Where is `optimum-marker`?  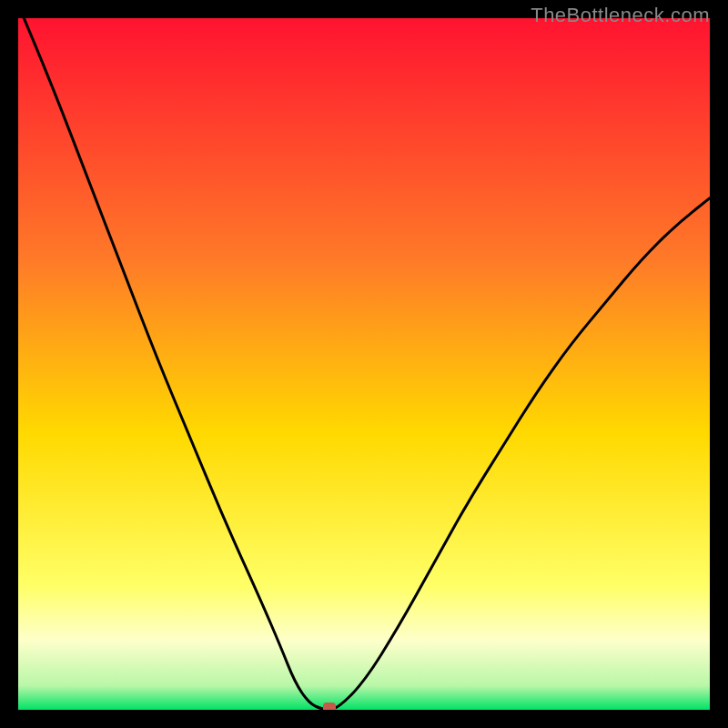
optimum-marker is located at coordinates (329, 706).